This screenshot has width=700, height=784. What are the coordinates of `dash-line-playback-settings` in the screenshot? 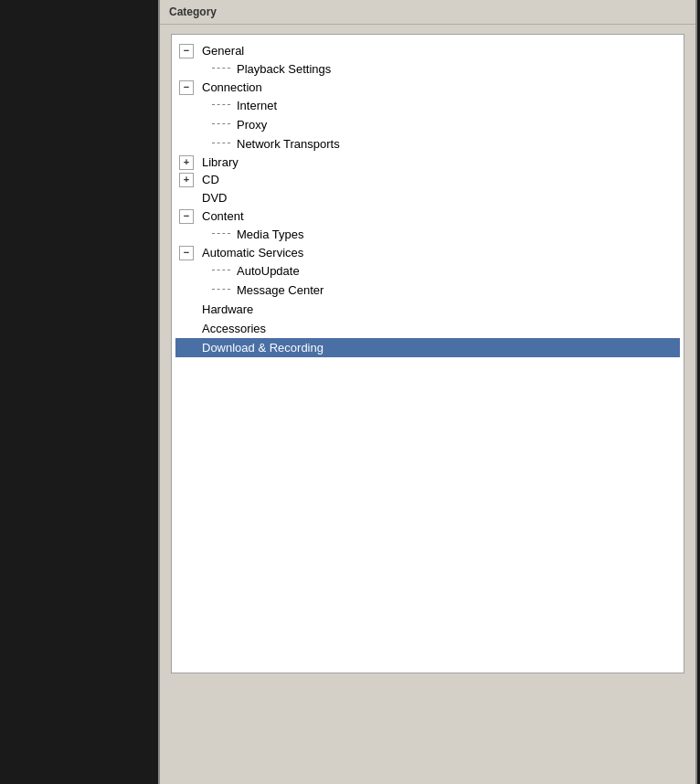 It's located at (221, 68).